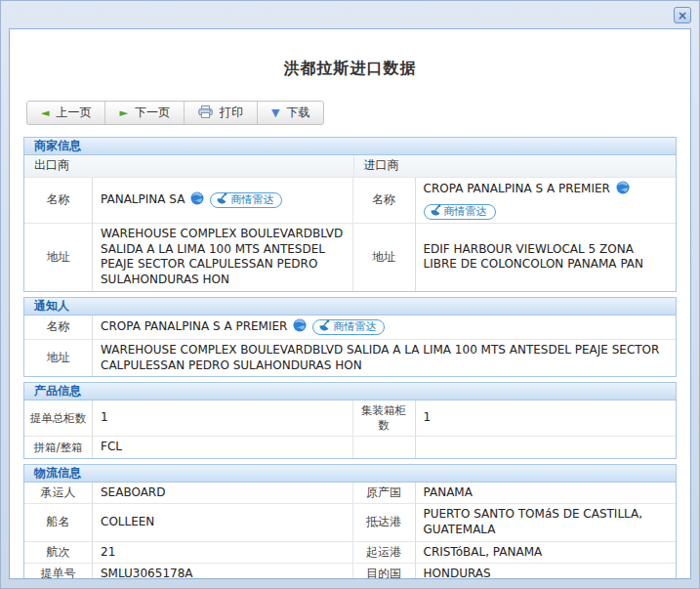  Describe the element at coordinates (385, 494) in the screenshot. I see `row-label: 原产国` at that location.